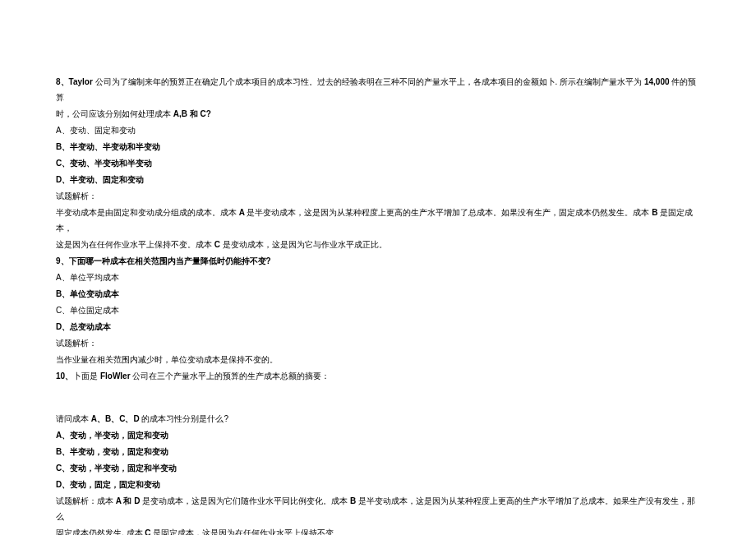 Image resolution: width=756 pixels, height=535 pixels. Describe the element at coordinates (378, 90) in the screenshot. I see `q8-header-line1: 8、Taylor 公司为了编制来年的预算正在确定几个成本项目的成本习性。过去的经…` at that location.